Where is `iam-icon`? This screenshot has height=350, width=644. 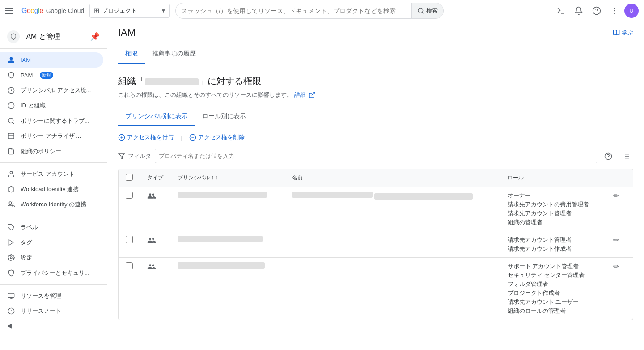
iam-icon is located at coordinates (11, 60).